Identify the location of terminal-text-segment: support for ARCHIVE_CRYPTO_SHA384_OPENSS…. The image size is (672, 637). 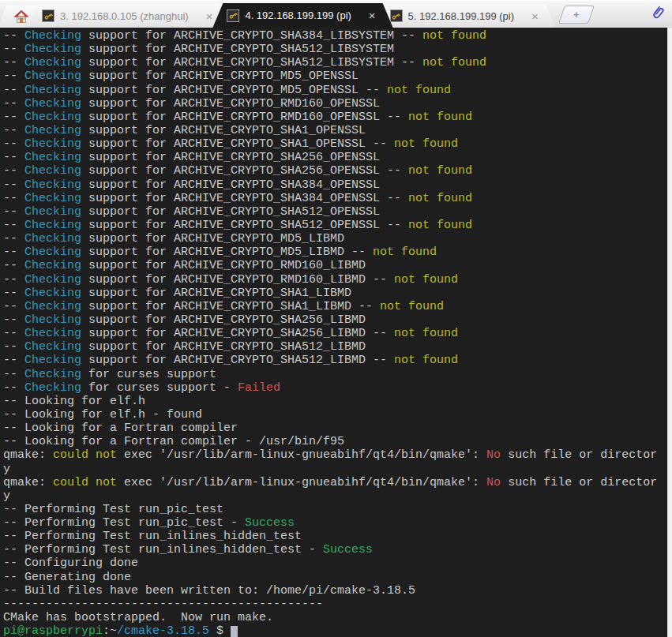
(245, 199).